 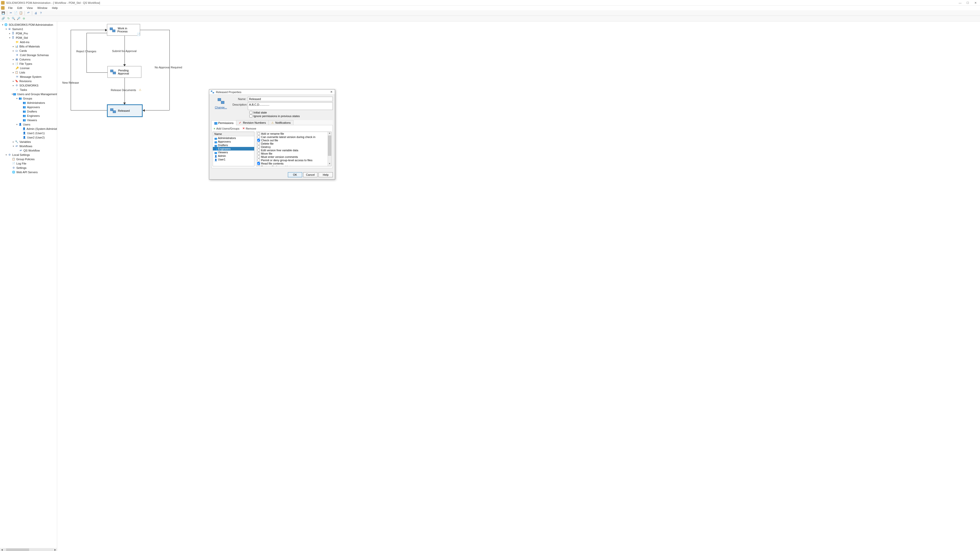 I want to click on tree-logfile: 📄Log File, so click(x=29, y=164).